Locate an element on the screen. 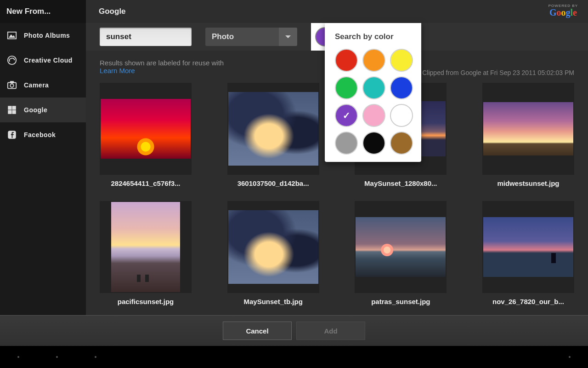 The width and height of the screenshot is (588, 368). media-type-label: Photo is located at coordinates (242, 37).